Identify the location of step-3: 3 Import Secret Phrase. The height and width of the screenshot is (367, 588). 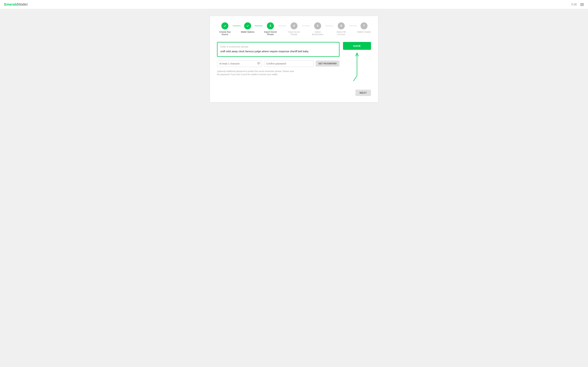
(270, 29).